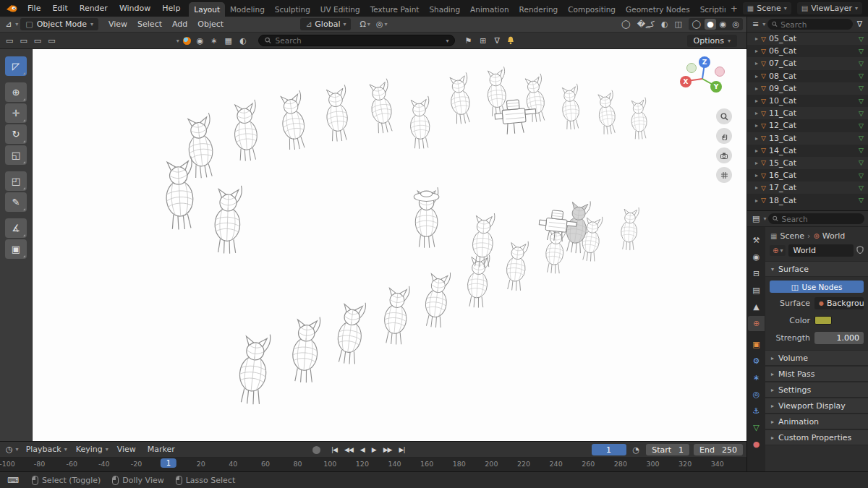 This screenshot has width=868, height=488. What do you see at coordinates (816, 218) in the screenshot?
I see `properties-search` at bounding box center [816, 218].